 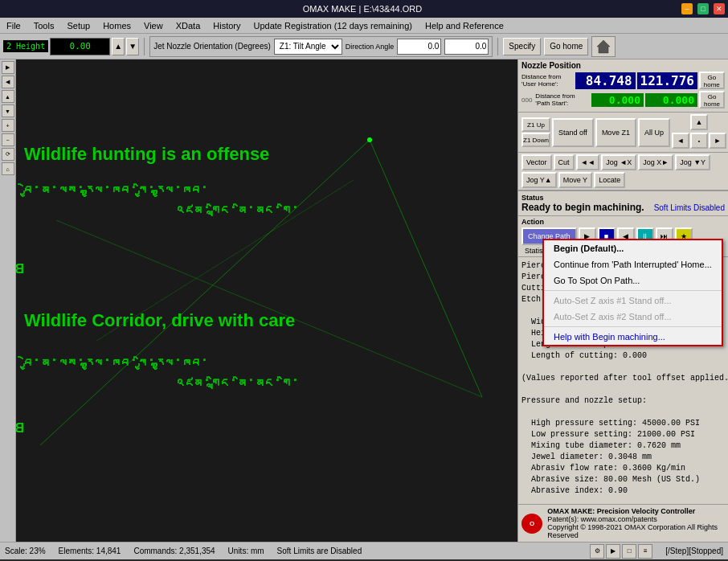 I want to click on direction-label: Direction Angle, so click(x=370, y=47).